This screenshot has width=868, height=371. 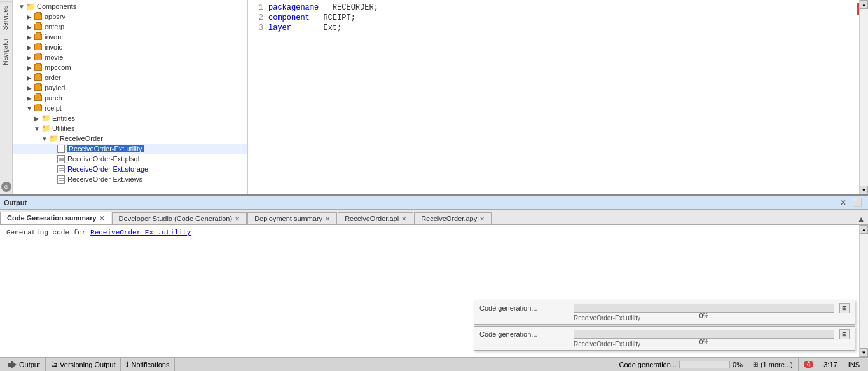 What do you see at coordinates (864, 291) in the screenshot?
I see `output-scrollbar: ▲ ▼` at bounding box center [864, 291].